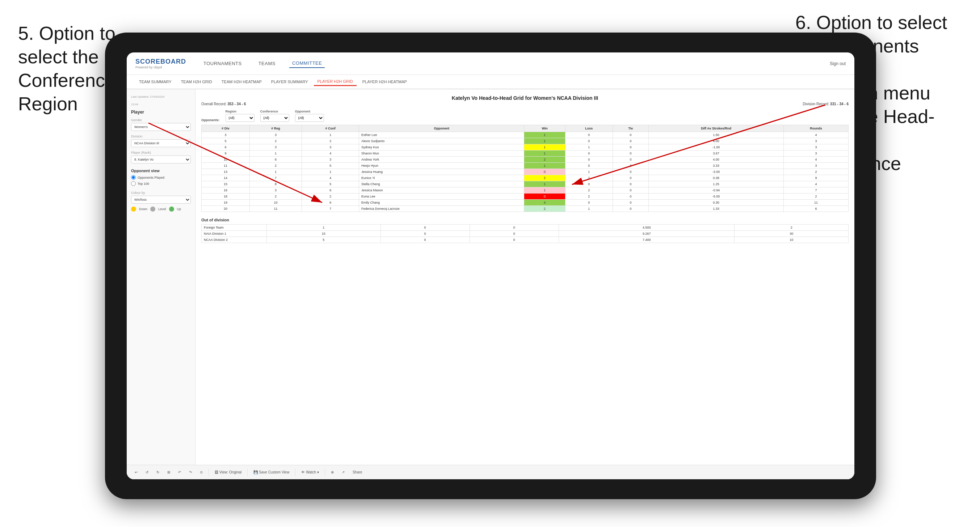 The height and width of the screenshot is (527, 980). Describe the element at coordinates (525, 230) in the screenshot. I see `out-of-division-section: Out of division Foreign Team 1 0 0 4.500…` at that location.